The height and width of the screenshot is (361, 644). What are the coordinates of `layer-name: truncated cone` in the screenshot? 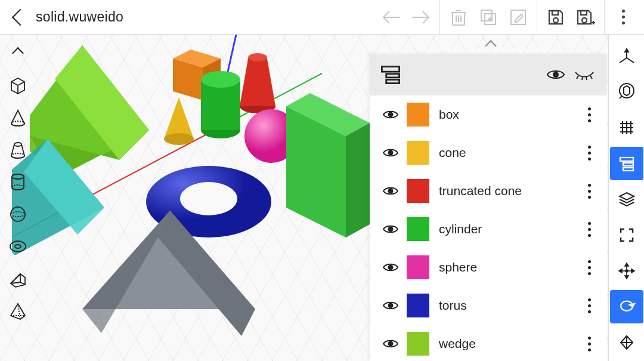 It's located at (510, 191).